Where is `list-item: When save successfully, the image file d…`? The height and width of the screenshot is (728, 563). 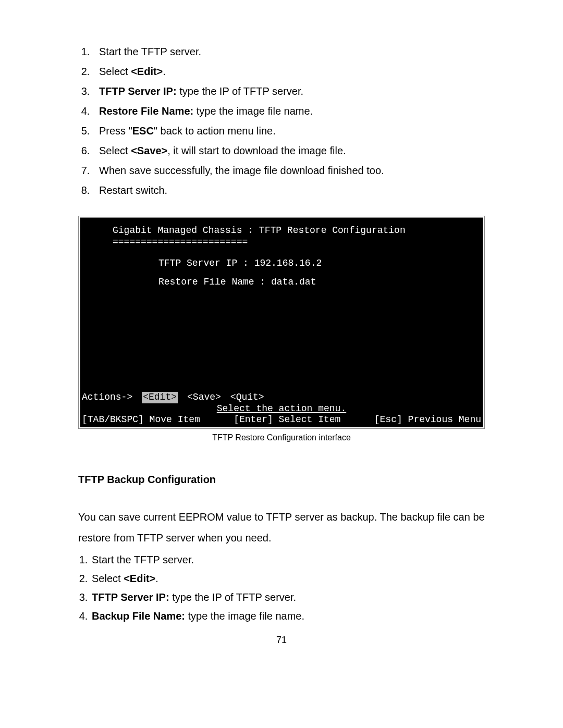
list-item: When save successfully, the image file d… is located at coordinates (289, 170).